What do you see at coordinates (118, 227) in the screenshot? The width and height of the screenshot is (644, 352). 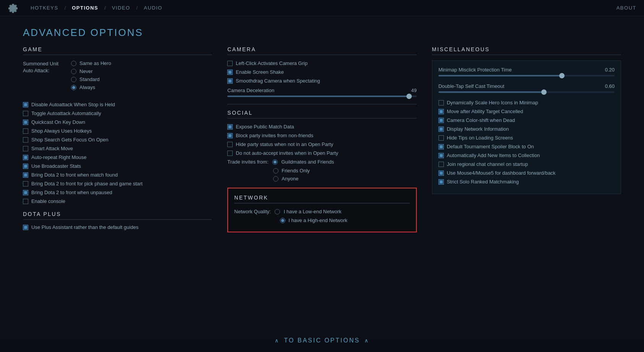 I see `checkbox-row-0: Use Plus Assistant rather than the defau…` at bounding box center [118, 227].